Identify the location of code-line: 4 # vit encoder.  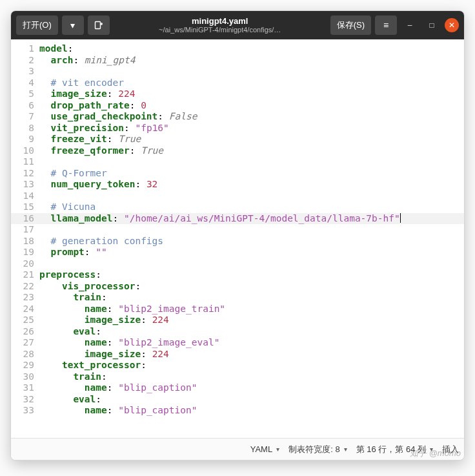
(237, 83).